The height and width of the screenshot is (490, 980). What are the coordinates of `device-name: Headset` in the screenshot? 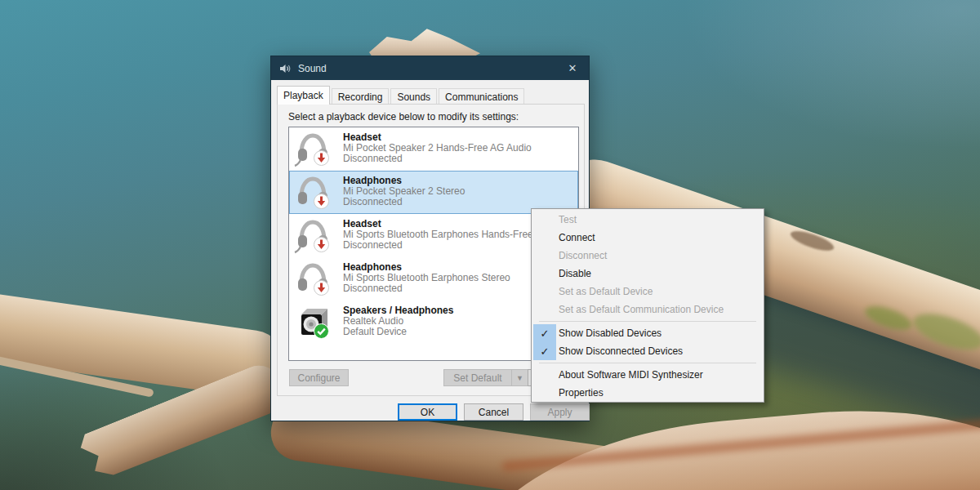 It's located at (459, 137).